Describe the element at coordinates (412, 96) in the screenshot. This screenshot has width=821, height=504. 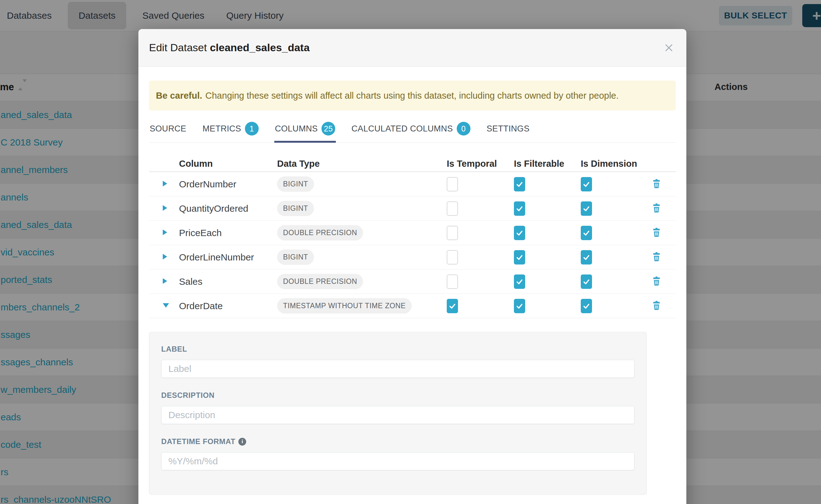
I see `warning-banner: Be careful. Changing these settings will…` at that location.